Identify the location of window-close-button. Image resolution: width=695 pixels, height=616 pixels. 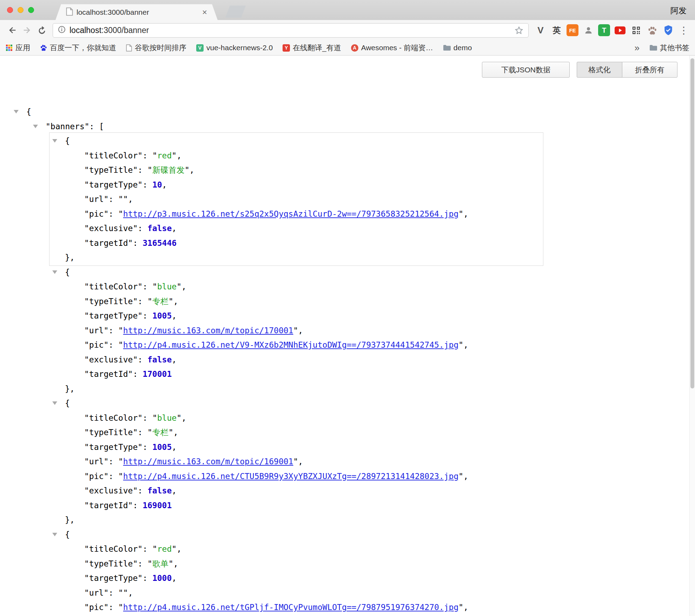
(10, 10).